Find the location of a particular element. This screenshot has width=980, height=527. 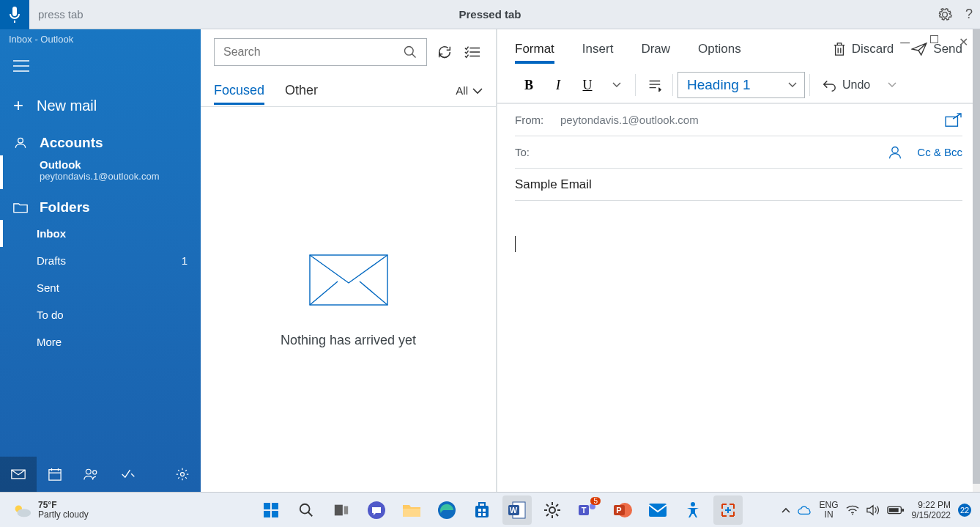

folder-sent: Sent is located at coordinates (100, 287).